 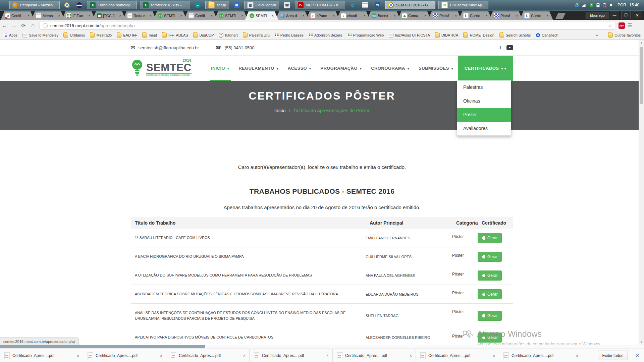 I want to click on bookmark-item: mept, so click(x=150, y=35).